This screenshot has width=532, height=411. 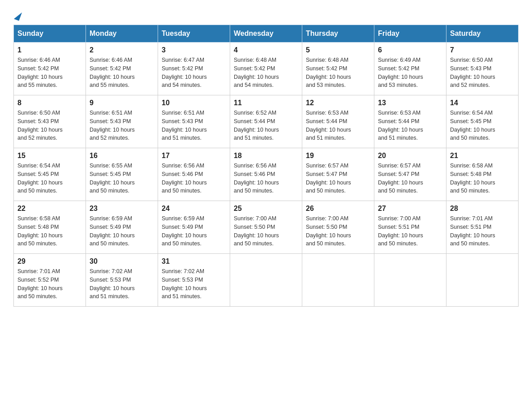 What do you see at coordinates (17, 16) in the screenshot?
I see `logo-blue-text` at bounding box center [17, 16].